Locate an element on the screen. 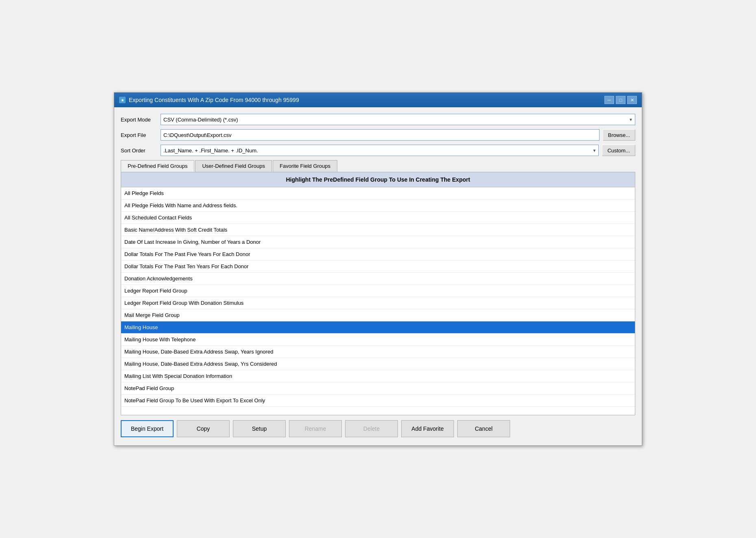 This screenshot has width=756, height=538. list-item: Mailing House is located at coordinates (378, 328).